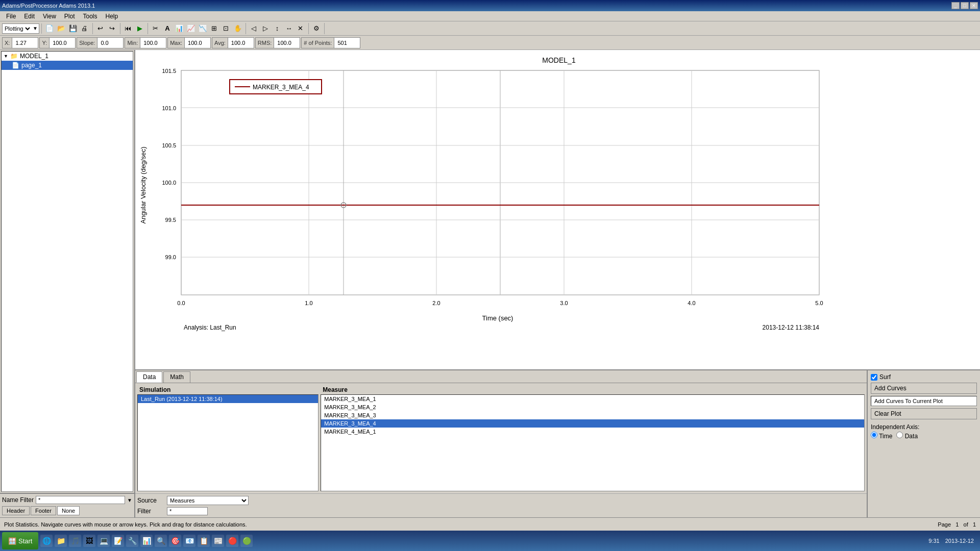 Image resolution: width=980 pixels, height=551 pixels. I want to click on redo-icon: ↪, so click(112, 29).